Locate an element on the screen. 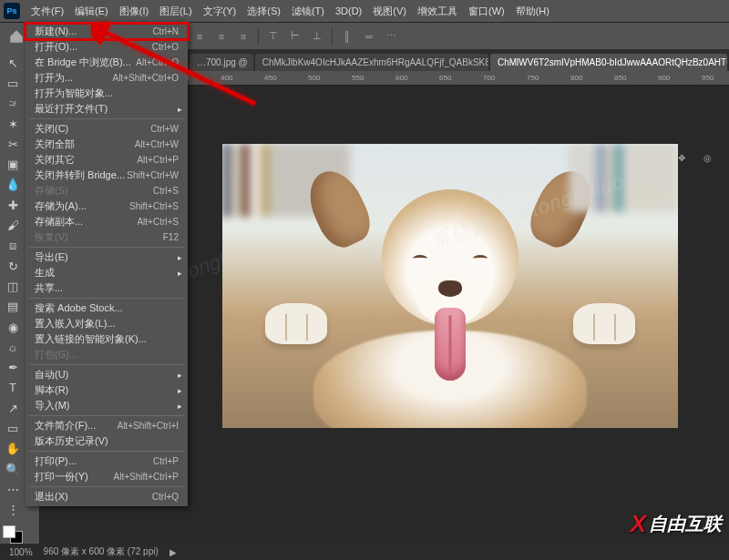 This screenshot has height=560, width=729. menu-item-shortcut: Alt+Shift+Ctrl+P is located at coordinates (146, 477).